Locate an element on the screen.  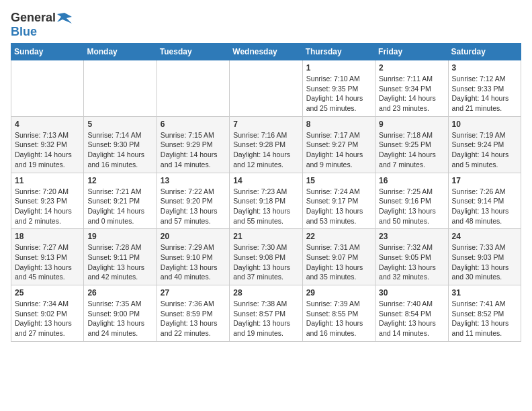
day-number: 18 is located at coordinates (47, 236).